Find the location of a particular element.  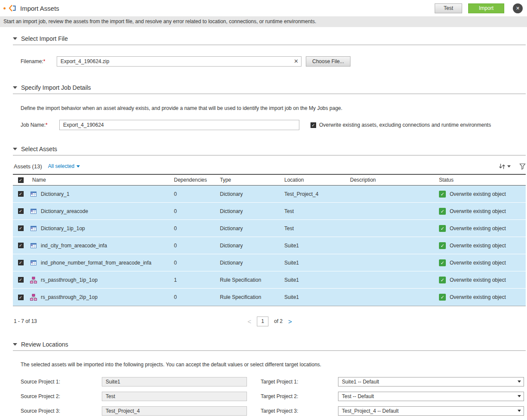

pagination: 1 - 7 of 13 < of 2 > is located at coordinates (270, 321).